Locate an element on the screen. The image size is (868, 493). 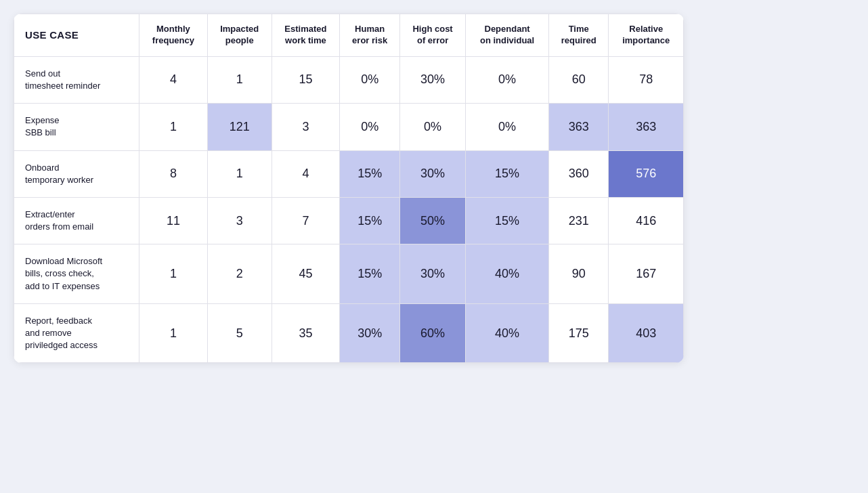
data-cell-estimated_work_time: 7 is located at coordinates (306, 221).